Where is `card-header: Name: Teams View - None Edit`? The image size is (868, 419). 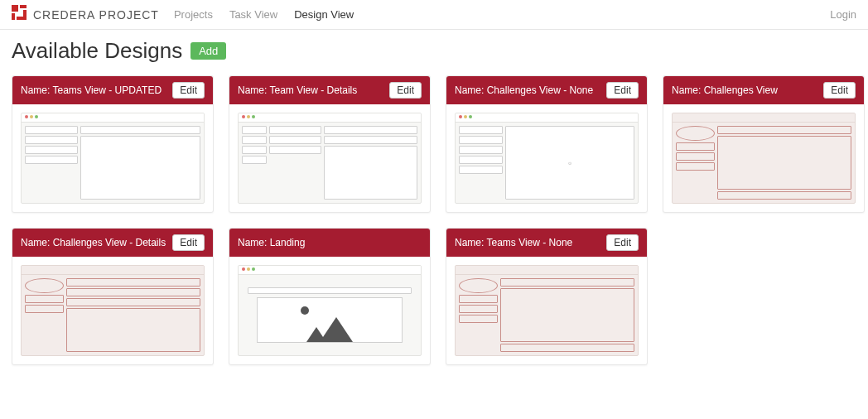 card-header: Name: Teams View - None Edit is located at coordinates (547, 243).